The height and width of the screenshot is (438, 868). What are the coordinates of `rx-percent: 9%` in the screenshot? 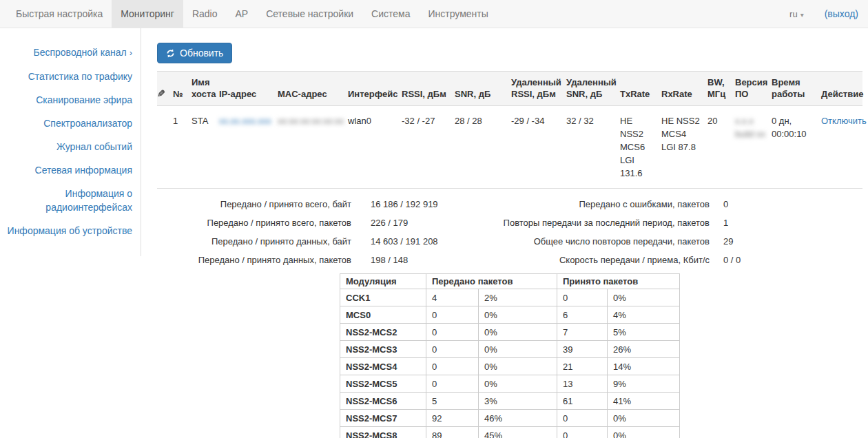 It's located at (643, 384).